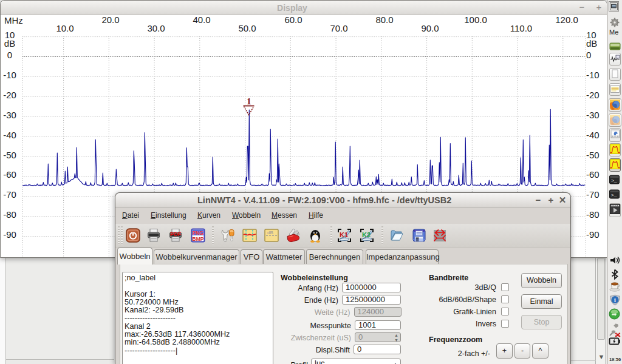  What do you see at coordinates (366, 235) in the screenshot?
I see `svg-text: K2` at bounding box center [366, 235].